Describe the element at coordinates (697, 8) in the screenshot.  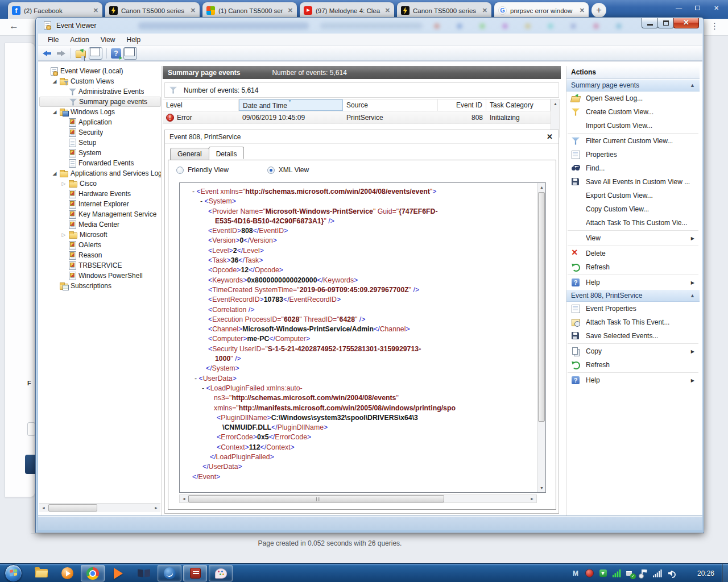
I see `browser-maximize-button` at that location.